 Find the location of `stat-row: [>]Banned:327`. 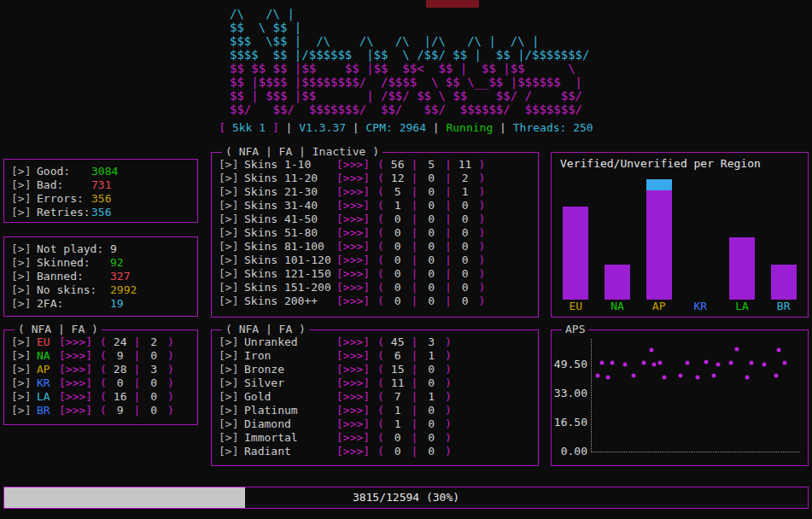

stat-row: [>]Banned:327 is located at coordinates (101, 277).